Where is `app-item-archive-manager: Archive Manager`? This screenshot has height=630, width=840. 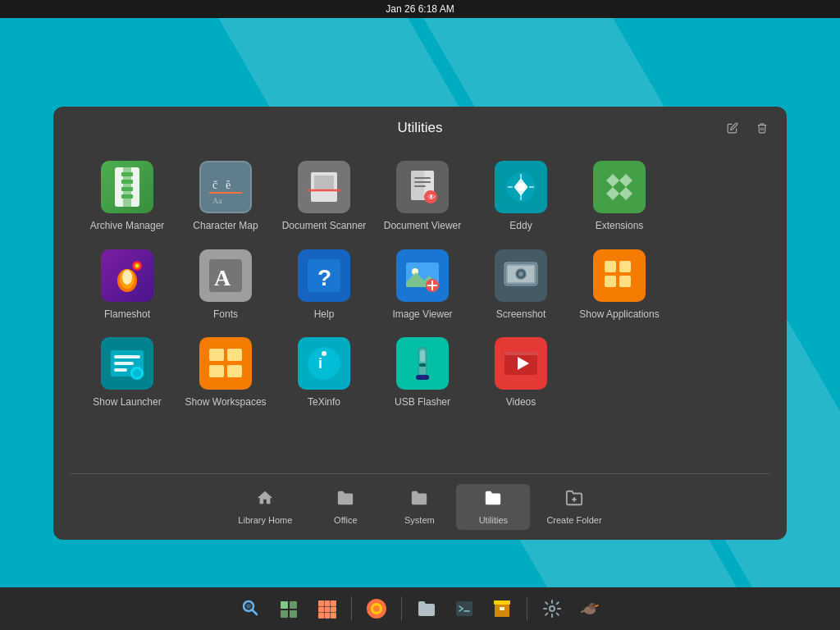
app-item-archive-manager: Archive Manager is located at coordinates (127, 197).